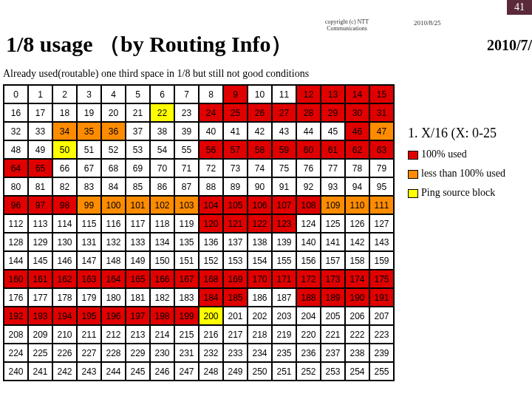 Image resolution: width=532 pixels, height=399 pixels. I want to click on annotations: 1. X/16 (X: 0-25 100% used less than 100…, so click(457, 163).